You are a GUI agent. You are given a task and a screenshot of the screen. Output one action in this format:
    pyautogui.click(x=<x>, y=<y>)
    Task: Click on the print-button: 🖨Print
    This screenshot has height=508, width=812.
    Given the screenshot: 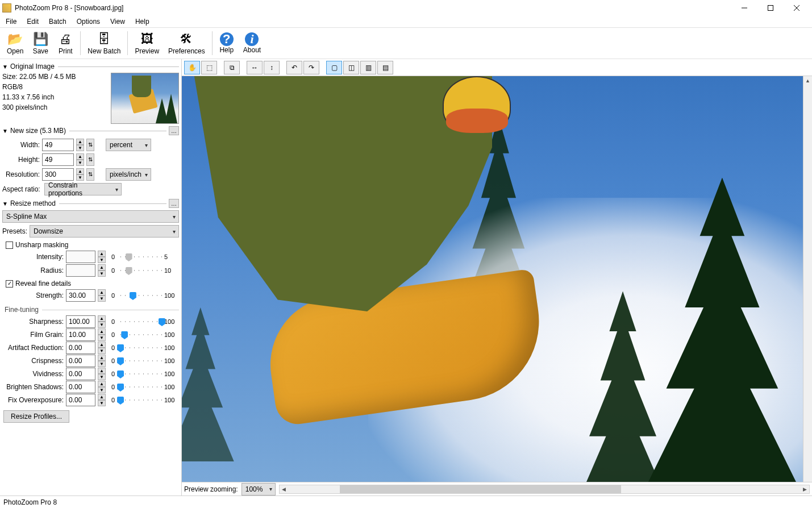 What is the action you would take?
    pyautogui.click(x=65, y=43)
    